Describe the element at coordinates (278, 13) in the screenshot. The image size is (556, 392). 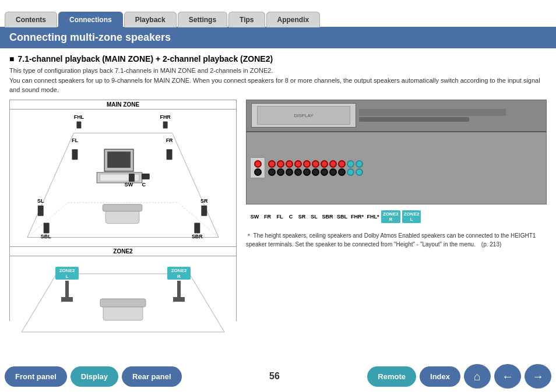
I see `top-navigation: Contents Connections Playback Settings T…` at that location.